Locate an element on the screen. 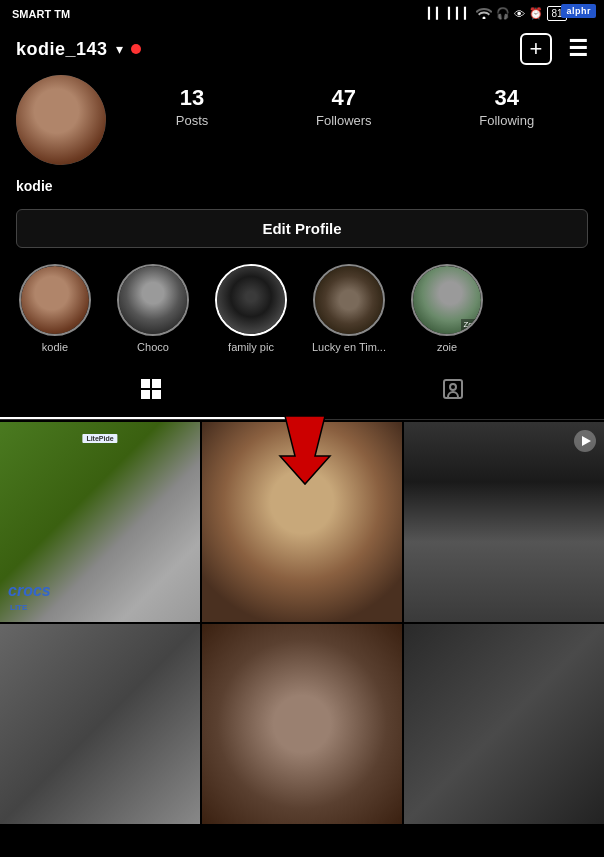 This screenshot has height=857, width=604. story-image-choco is located at coordinates (153, 300).